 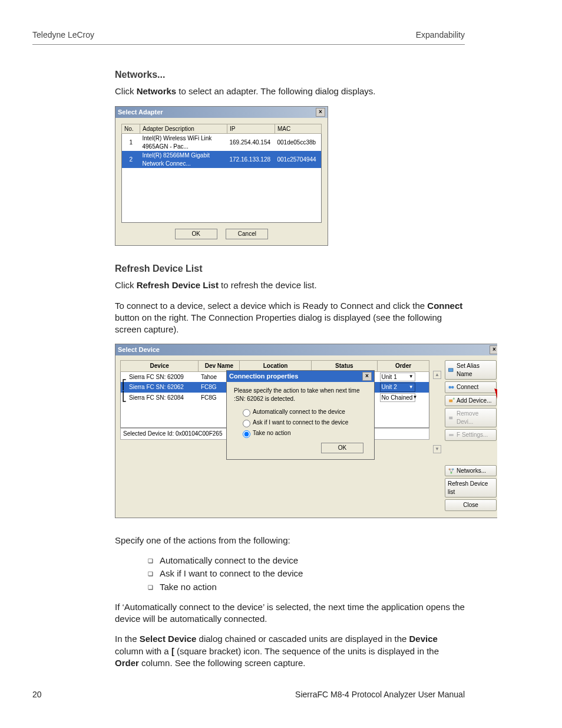 I want to click on side-button-column: Set Alias Name Connect + Add Device... R…, so click(x=471, y=436).